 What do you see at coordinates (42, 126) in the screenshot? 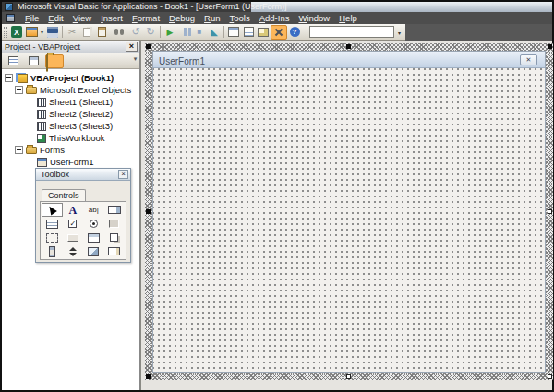
I see `sheet-icon` at bounding box center [42, 126].